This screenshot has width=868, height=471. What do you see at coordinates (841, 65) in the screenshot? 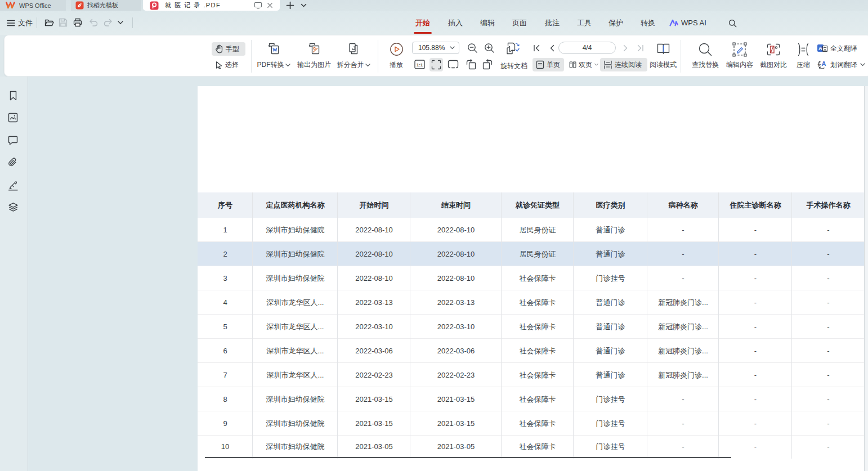
I see `word-translate-button: A文 划词翻译` at bounding box center [841, 65].